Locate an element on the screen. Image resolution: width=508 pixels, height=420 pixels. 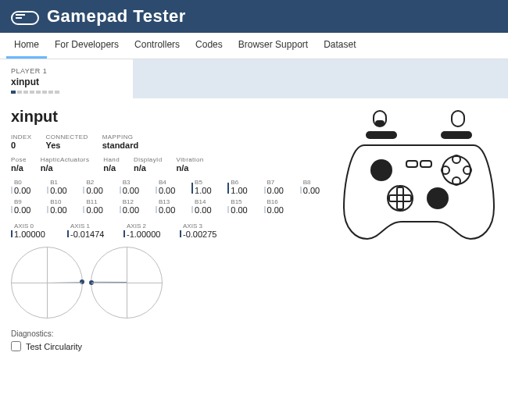
meta-index: INDEX0 is located at coordinates (21, 142).